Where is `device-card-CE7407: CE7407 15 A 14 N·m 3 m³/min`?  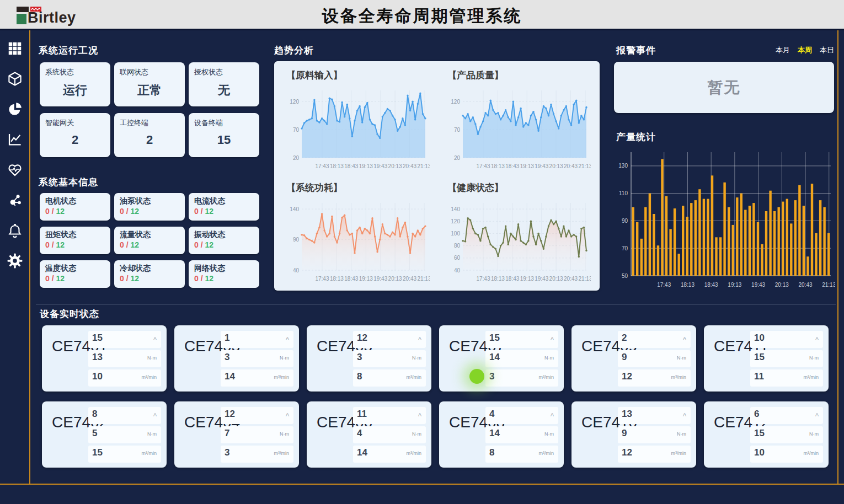 device-card-CE7407: CE7407 15 A 14 N·m 3 m³/min is located at coordinates (501, 358).